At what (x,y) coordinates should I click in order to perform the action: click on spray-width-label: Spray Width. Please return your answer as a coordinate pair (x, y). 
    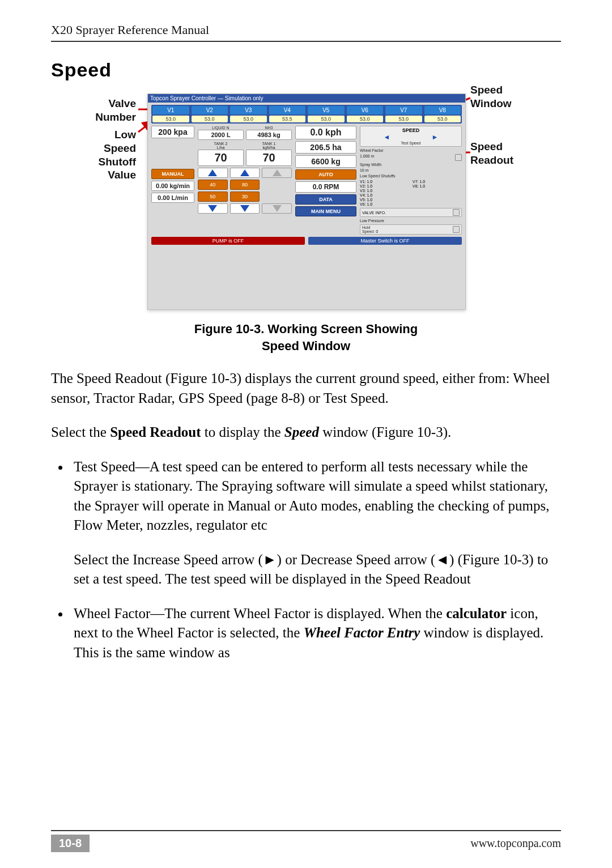
    Looking at the image, I should click on (411, 164).